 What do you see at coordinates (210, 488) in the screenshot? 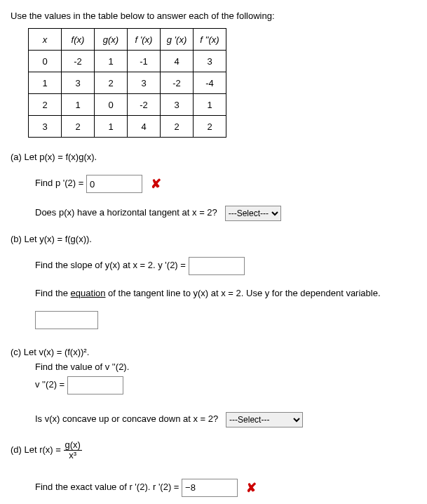
I see `d-rprime-input` at bounding box center [210, 488].